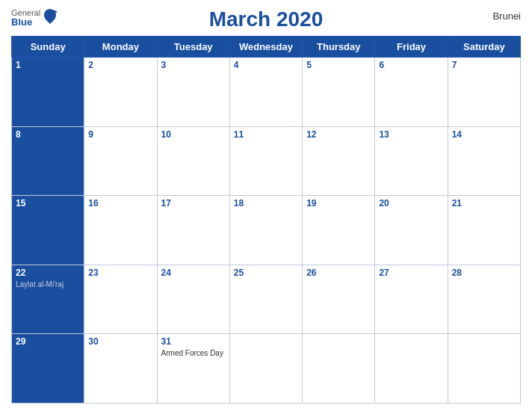  I want to click on table-cell: 8, so click(48, 161).